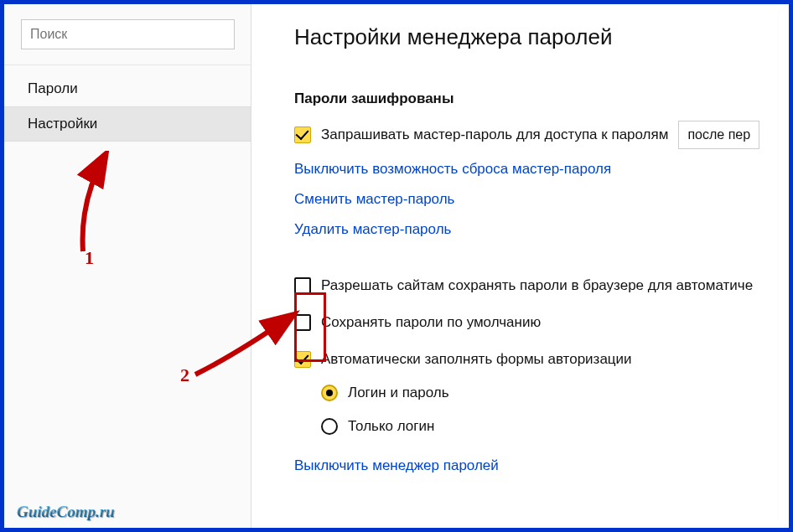 This screenshot has width=793, height=532. I want to click on label-save-default: Сохранять пароли по умолчанию, so click(431, 323).